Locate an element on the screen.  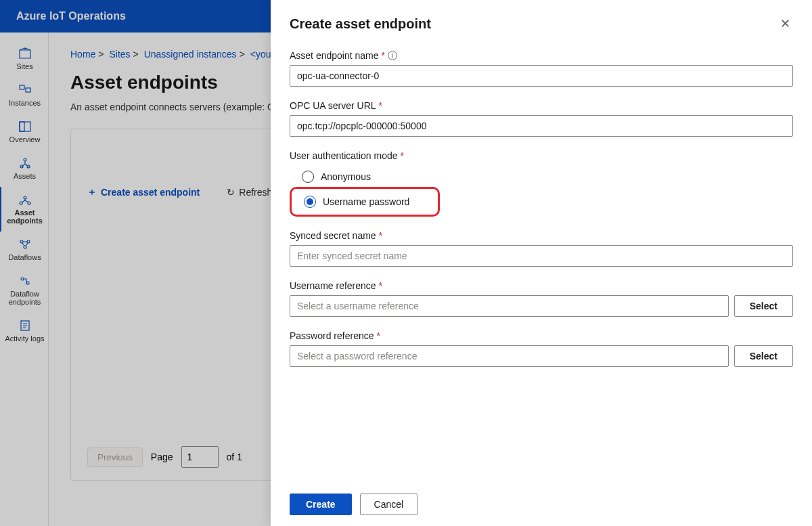
close-icon: ✕ is located at coordinates (785, 24).